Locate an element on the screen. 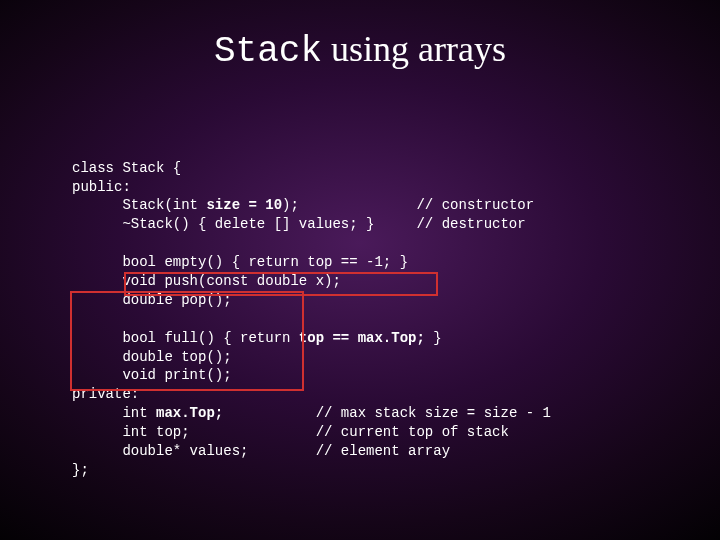 This screenshot has width=720, height=540. title-rest: using arrays is located at coordinates (414, 49).